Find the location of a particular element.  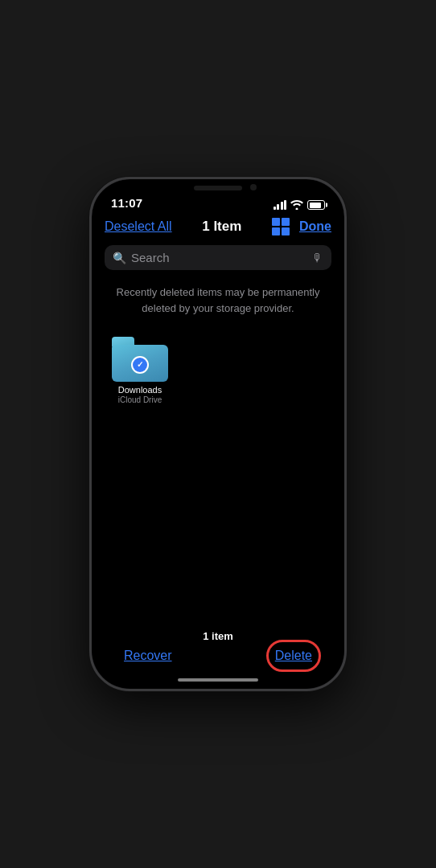

nav-title: 1 Item is located at coordinates (222, 227).